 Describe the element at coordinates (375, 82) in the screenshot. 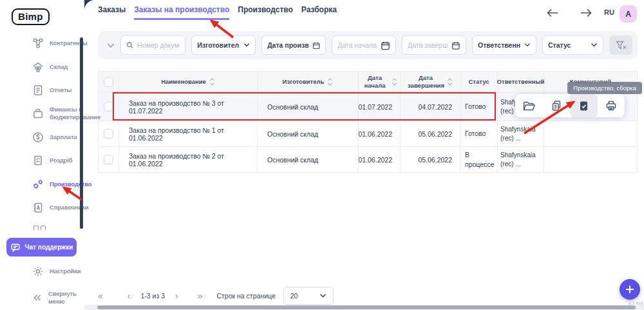

I see `column-label: Дата начала` at that location.